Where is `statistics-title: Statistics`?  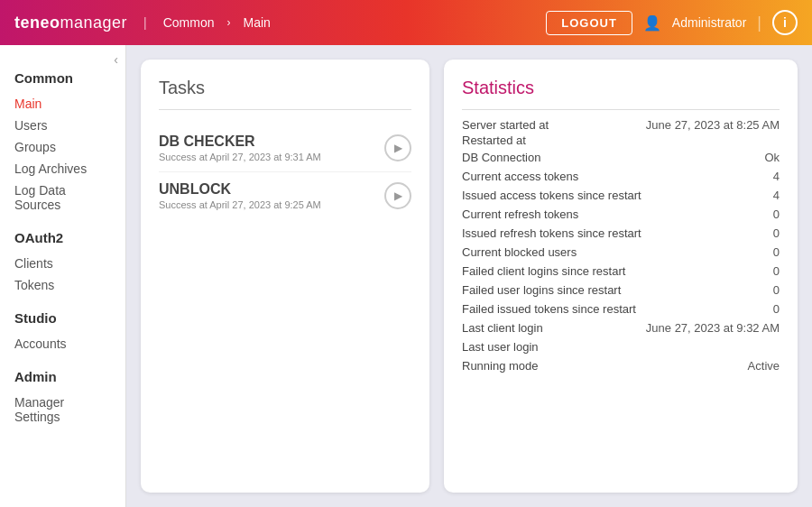
statistics-title: Statistics is located at coordinates (621, 94).